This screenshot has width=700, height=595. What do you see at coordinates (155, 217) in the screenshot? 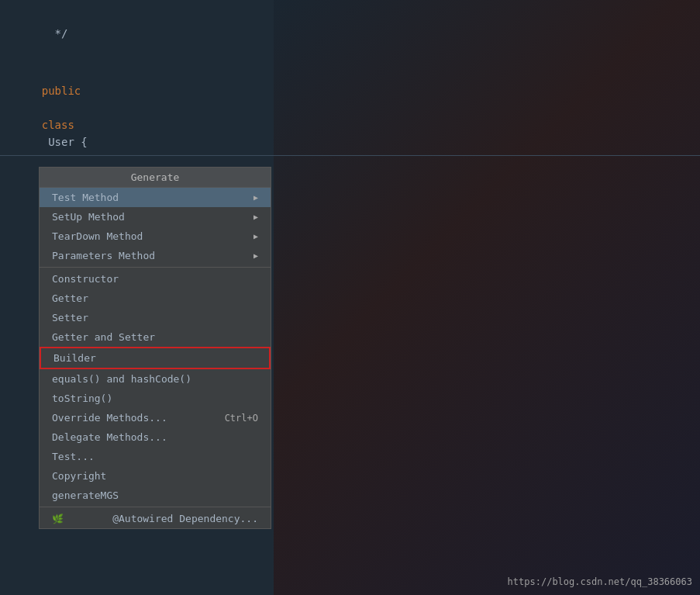
I see `menu-item-setup-method: SetUp Method ▶` at bounding box center [155, 217].